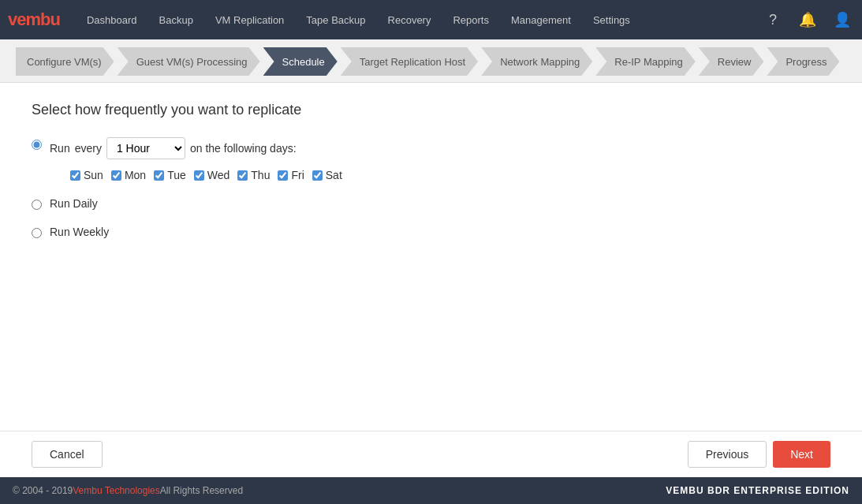 Image resolution: width=862 pixels, height=504 pixels. Describe the element at coordinates (212, 175) in the screenshot. I see `day-wed: Wed` at that location.